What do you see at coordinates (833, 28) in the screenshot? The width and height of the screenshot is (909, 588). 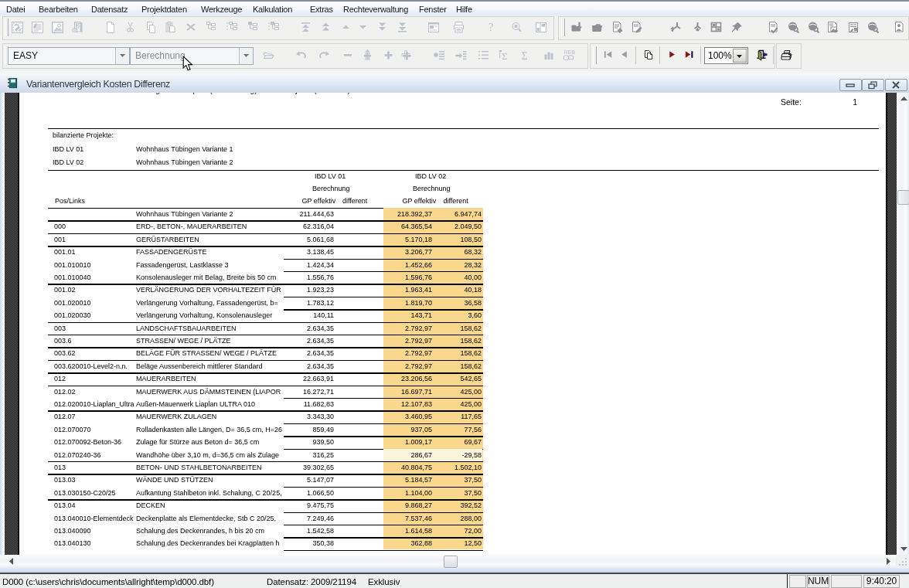 I see `document-image-icon` at bounding box center [833, 28].